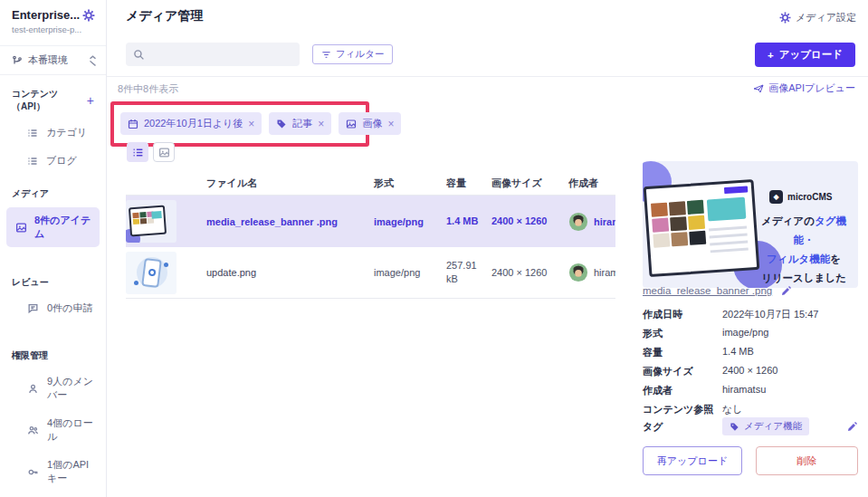  I want to click on sidebar-item-blog: ブログ, so click(52, 161).